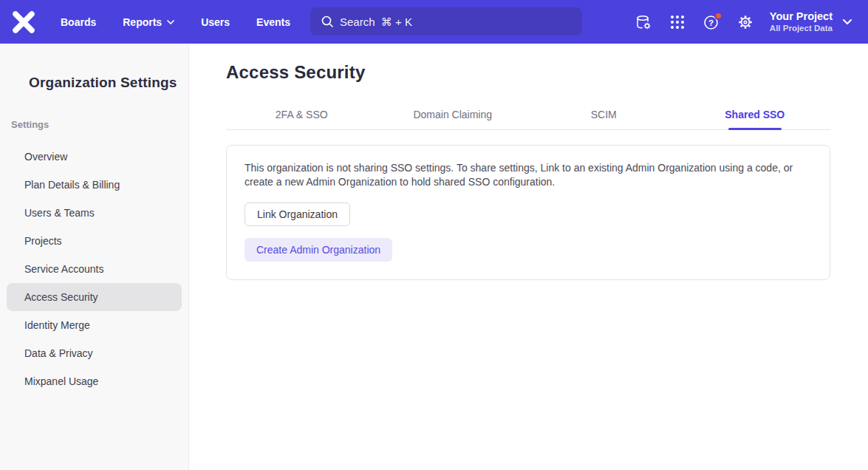 The width and height of the screenshot is (868, 470). What do you see at coordinates (801, 28) in the screenshot?
I see `project-scope: All Project Data` at bounding box center [801, 28].